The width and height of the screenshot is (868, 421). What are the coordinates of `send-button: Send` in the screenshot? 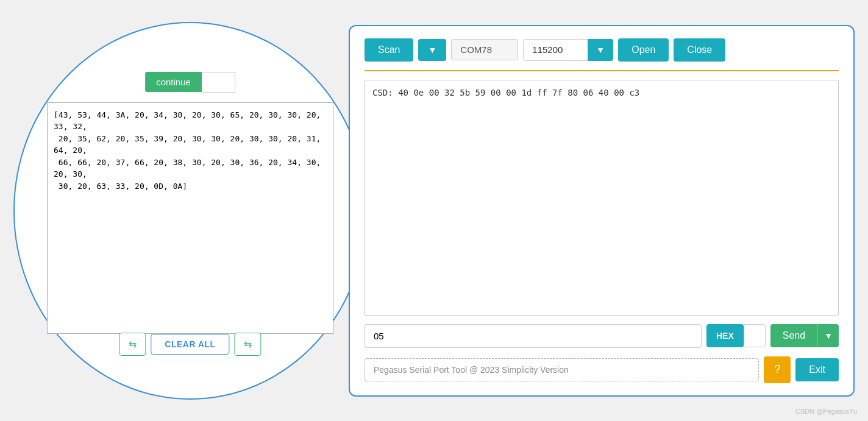 It's located at (794, 336).